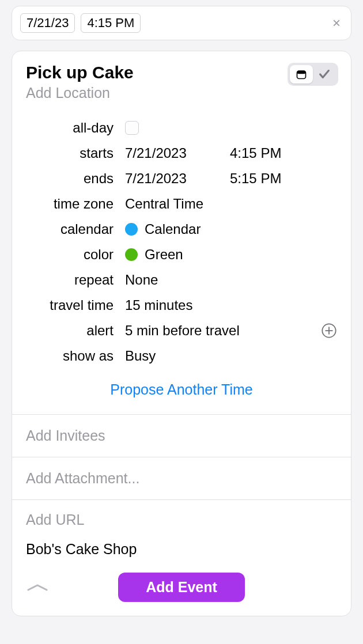 The width and height of the screenshot is (363, 644). I want to click on show-as-row: show as Busy, so click(181, 356).